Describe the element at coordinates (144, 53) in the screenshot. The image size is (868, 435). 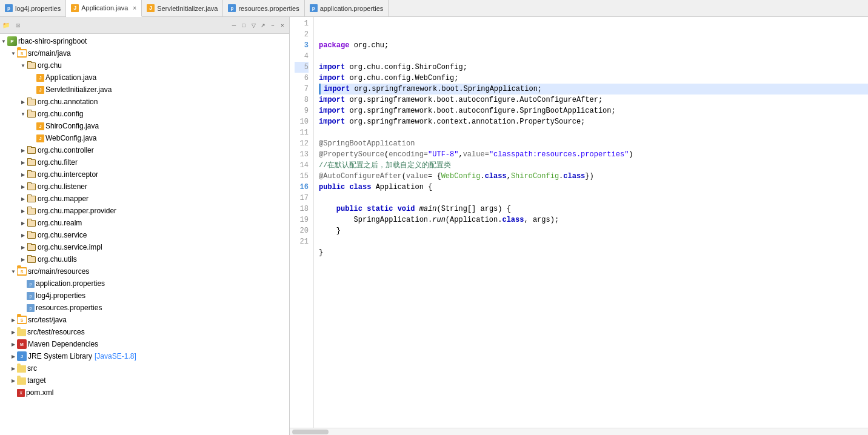
I see `tree-item-src-main-java: ▼Ssrc/main/java` at that location.